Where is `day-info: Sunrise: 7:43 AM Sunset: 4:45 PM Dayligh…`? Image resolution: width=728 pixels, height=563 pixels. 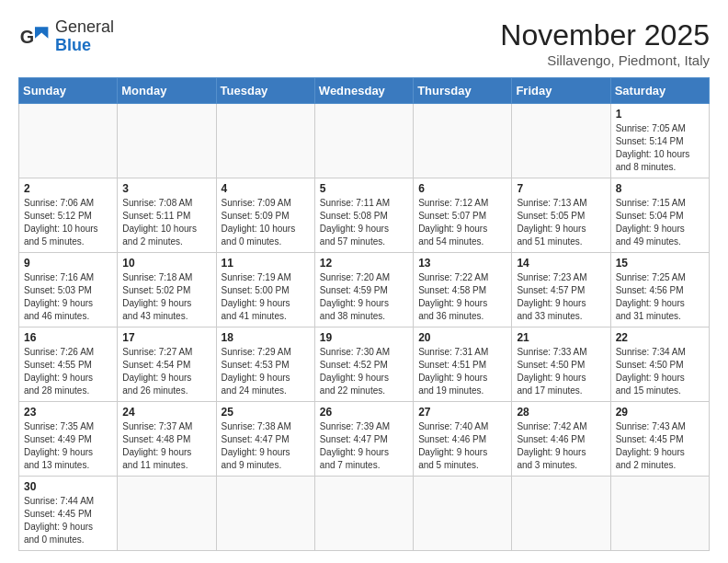 day-info: Sunrise: 7:43 AM Sunset: 4:45 PM Dayligh… is located at coordinates (660, 446).